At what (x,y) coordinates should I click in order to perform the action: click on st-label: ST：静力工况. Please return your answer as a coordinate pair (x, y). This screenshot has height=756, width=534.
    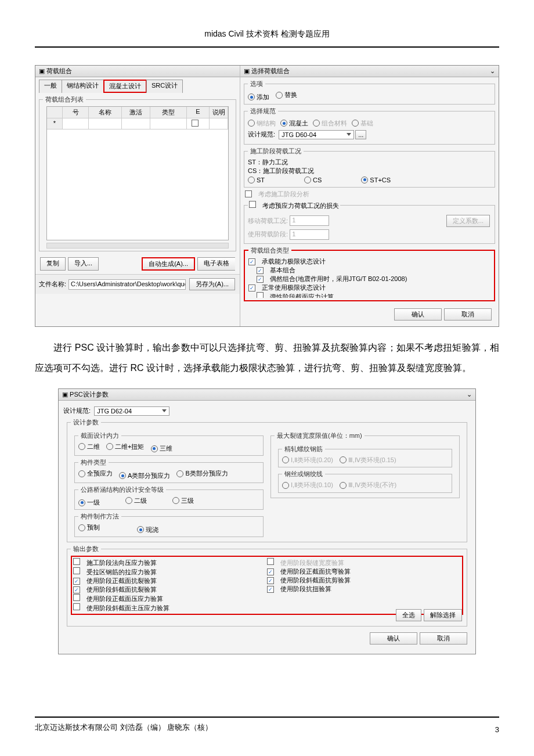
    Looking at the image, I should click on (369, 163).